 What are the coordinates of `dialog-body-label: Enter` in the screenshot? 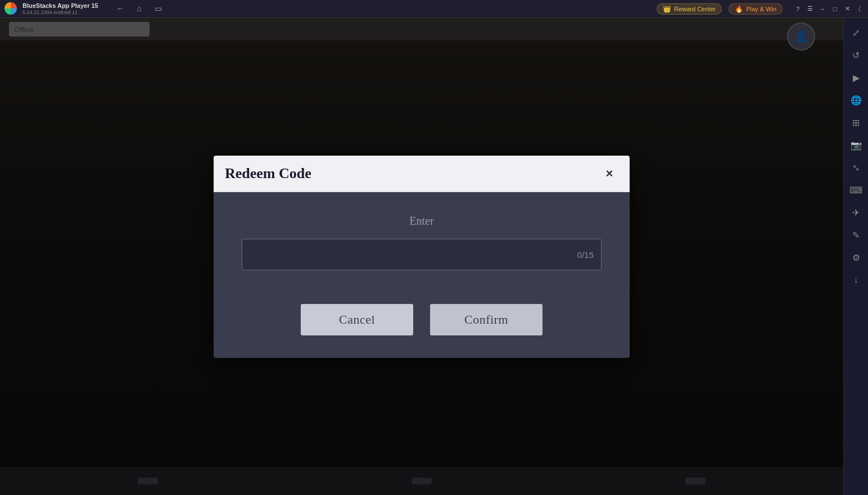 It's located at (422, 221).